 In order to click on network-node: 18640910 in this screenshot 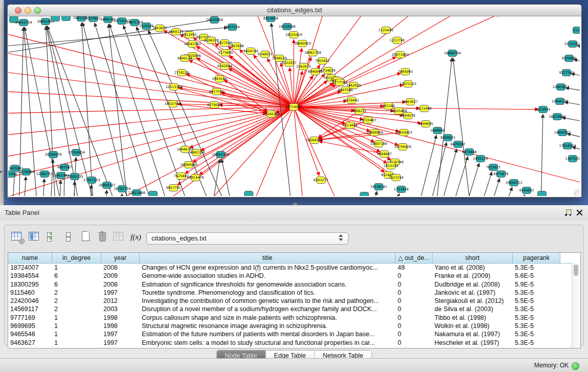, I will do `click(302, 44)`.